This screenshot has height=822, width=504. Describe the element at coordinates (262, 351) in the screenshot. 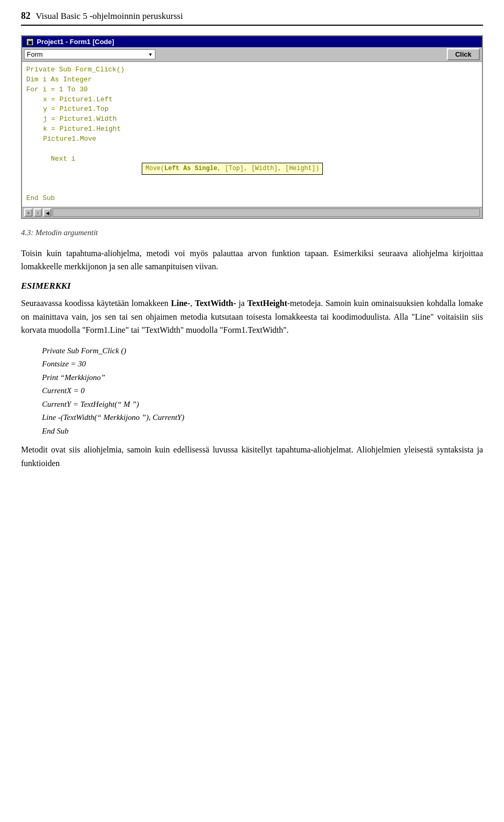

I see `code-sample-line-1: Private Sub Form_Click ()` at that location.